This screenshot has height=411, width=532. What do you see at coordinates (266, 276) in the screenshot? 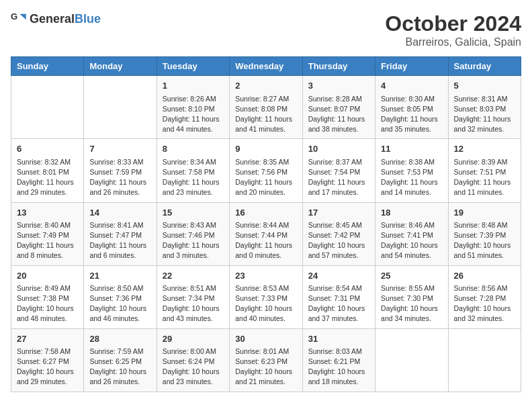
I see `day-number: 23` at bounding box center [266, 276].